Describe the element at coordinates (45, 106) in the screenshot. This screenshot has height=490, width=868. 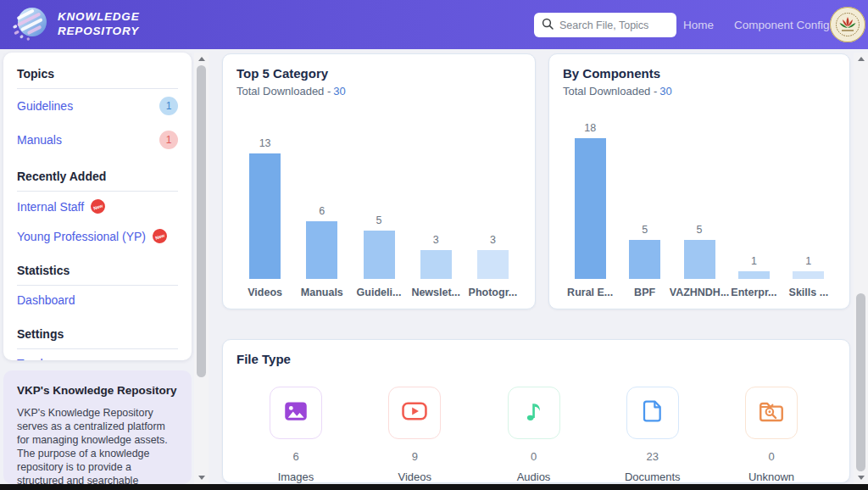
I see `sidebar-link-label: Guidelines` at that location.